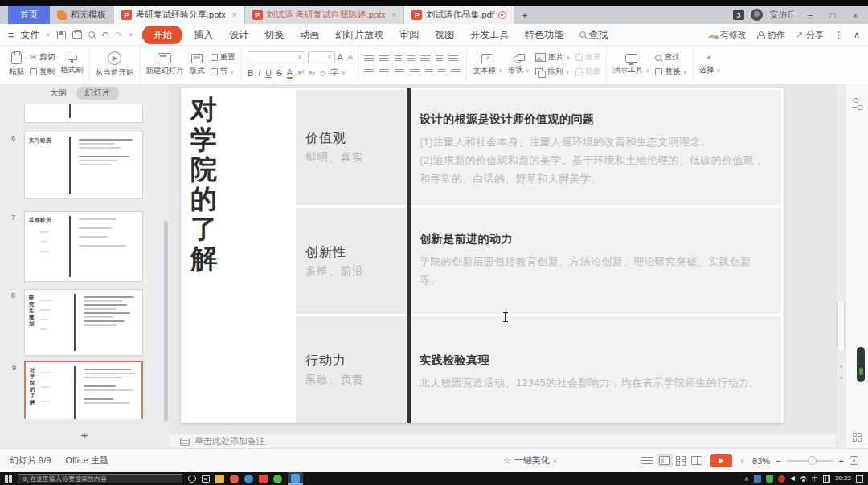 This screenshot has height=485, width=868. What do you see at coordinates (264, 479) in the screenshot?
I see `wps-app-icon` at bounding box center [264, 479].